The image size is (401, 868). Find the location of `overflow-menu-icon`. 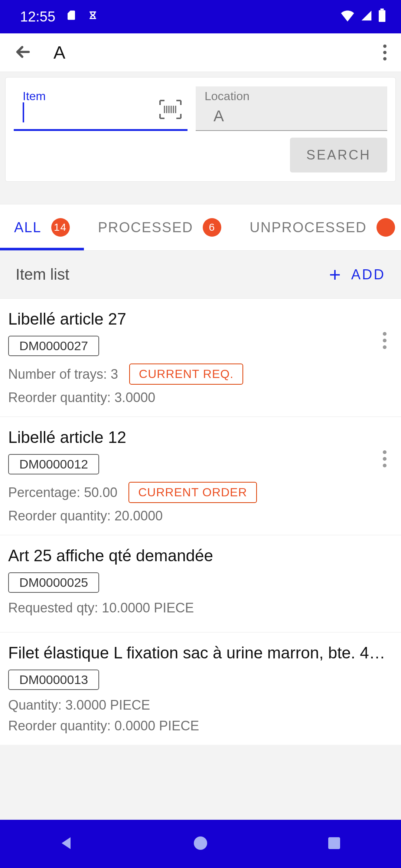

overflow-menu-icon is located at coordinates (385, 53).